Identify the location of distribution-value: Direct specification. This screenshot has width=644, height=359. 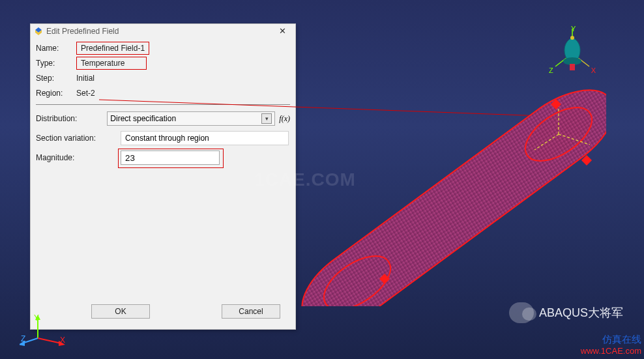
(143, 119).